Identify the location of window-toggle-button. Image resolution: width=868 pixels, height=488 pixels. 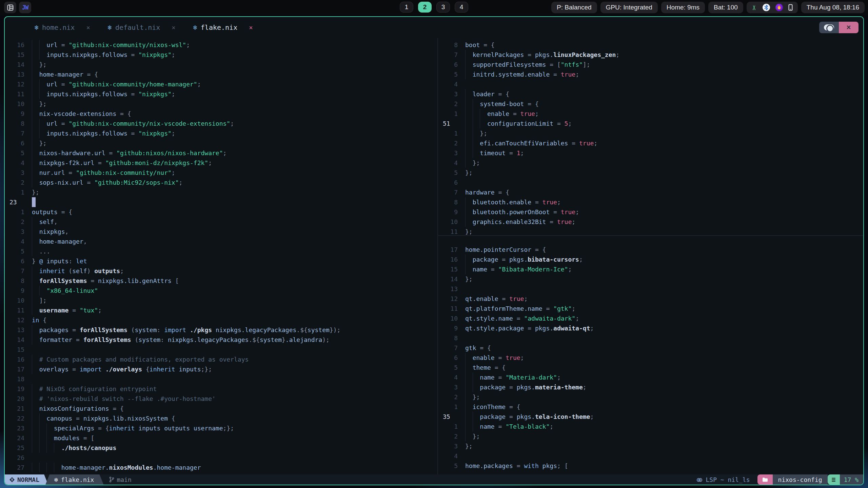
(829, 27).